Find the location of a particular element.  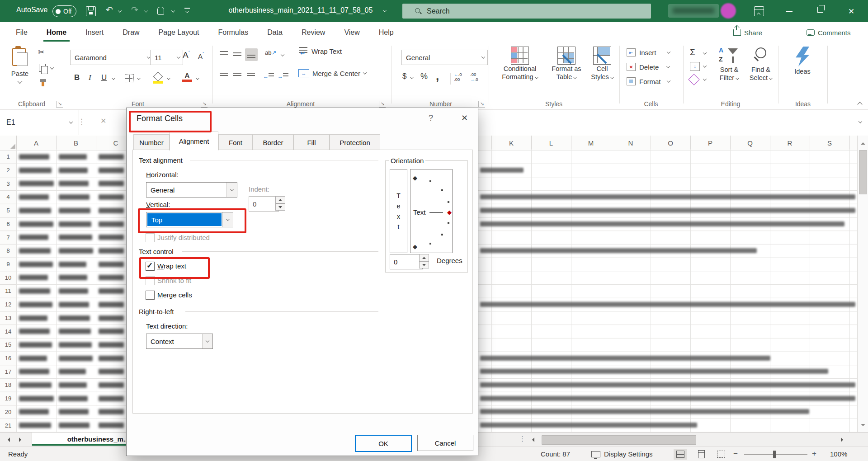

fill-dropdown-icon is located at coordinates (705, 66).